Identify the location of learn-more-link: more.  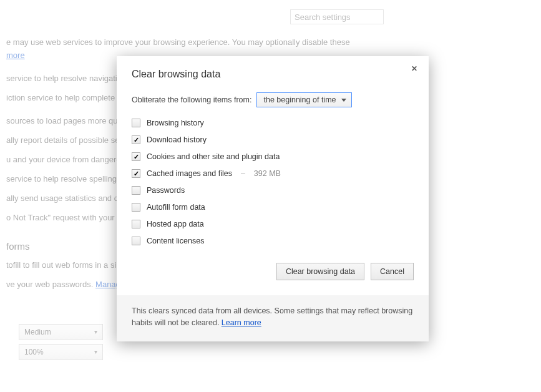
(16, 55).